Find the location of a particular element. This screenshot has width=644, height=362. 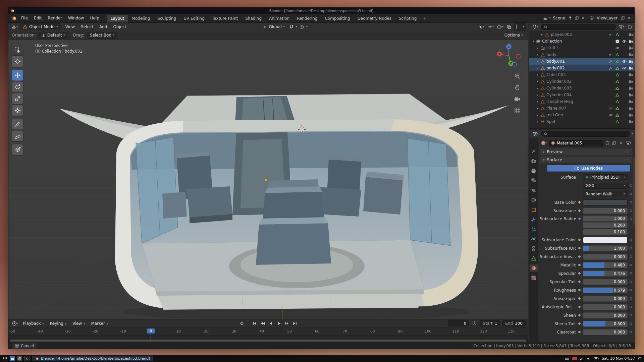

keyboard-flag-icon is located at coordinates (575, 359).